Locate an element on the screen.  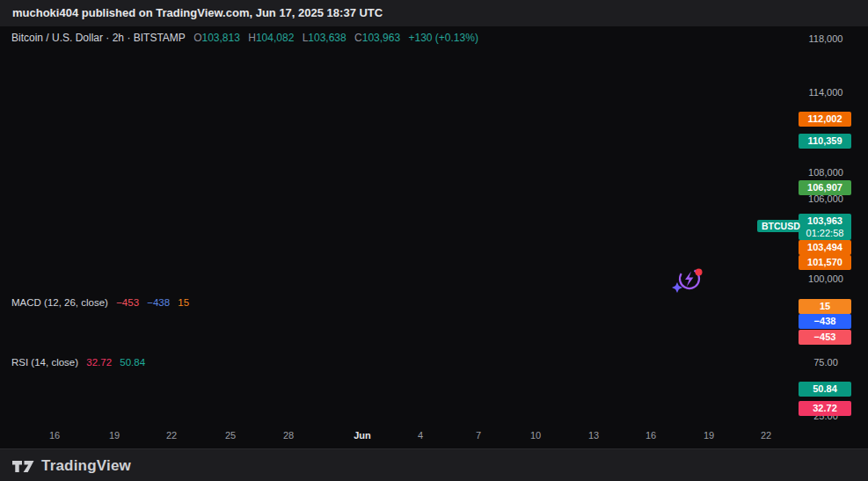
tradingview-logo-text: TradingView is located at coordinates (86, 466).